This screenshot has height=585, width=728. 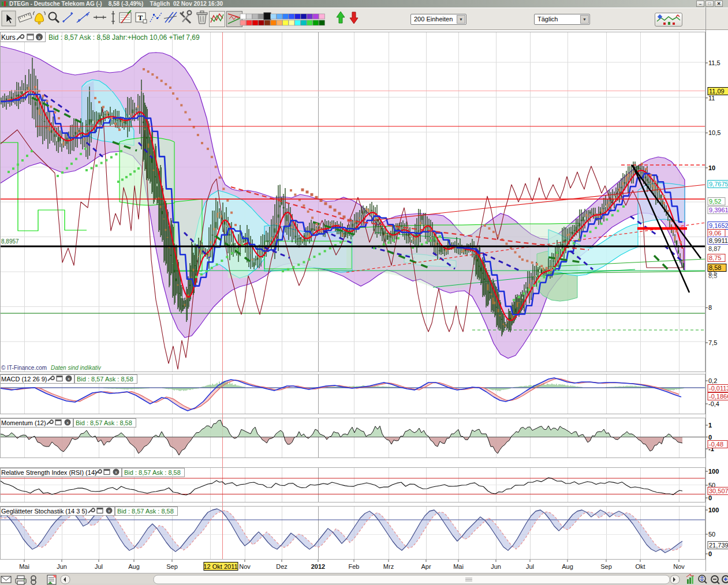 I want to click on svg-text: 11, so click(x=711, y=98).